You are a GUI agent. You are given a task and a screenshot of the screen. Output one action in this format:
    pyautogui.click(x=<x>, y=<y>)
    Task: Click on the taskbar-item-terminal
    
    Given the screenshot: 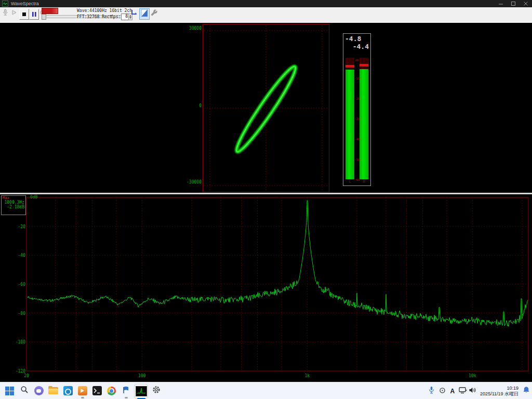 What is the action you would take?
    pyautogui.click(x=97, y=391)
    